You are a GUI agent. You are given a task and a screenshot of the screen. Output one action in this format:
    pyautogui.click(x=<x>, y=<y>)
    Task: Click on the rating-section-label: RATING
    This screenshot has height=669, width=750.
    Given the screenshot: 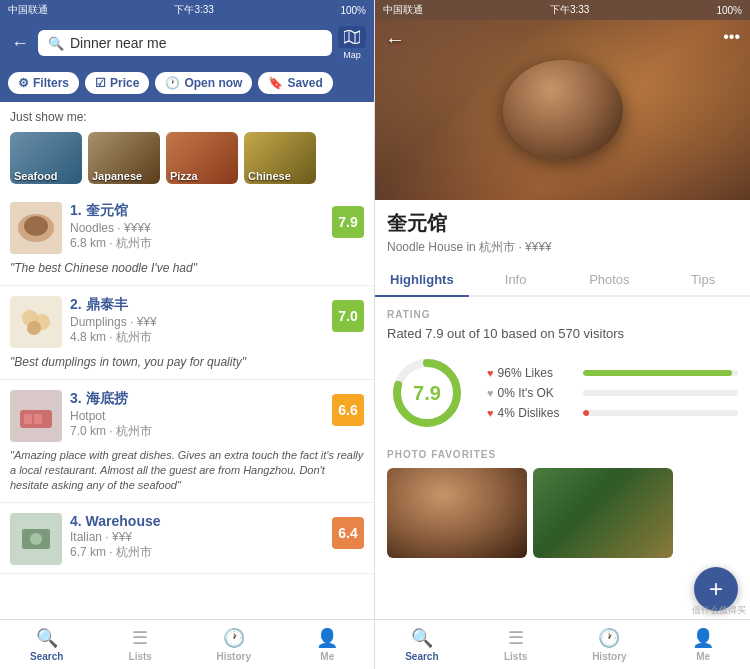 What is the action you would take?
    pyautogui.click(x=562, y=314)
    